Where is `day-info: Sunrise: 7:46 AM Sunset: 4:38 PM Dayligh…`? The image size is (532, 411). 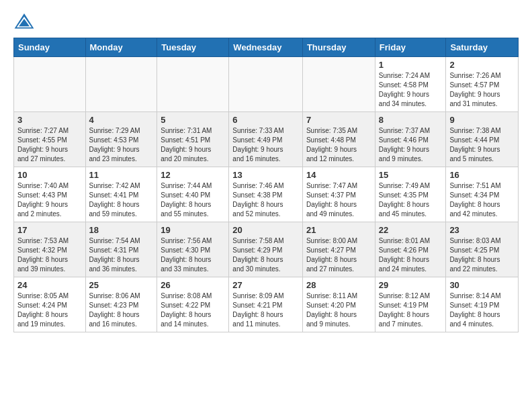 day-info: Sunrise: 7:46 AM Sunset: 4:38 PM Dayligh… is located at coordinates (266, 200).